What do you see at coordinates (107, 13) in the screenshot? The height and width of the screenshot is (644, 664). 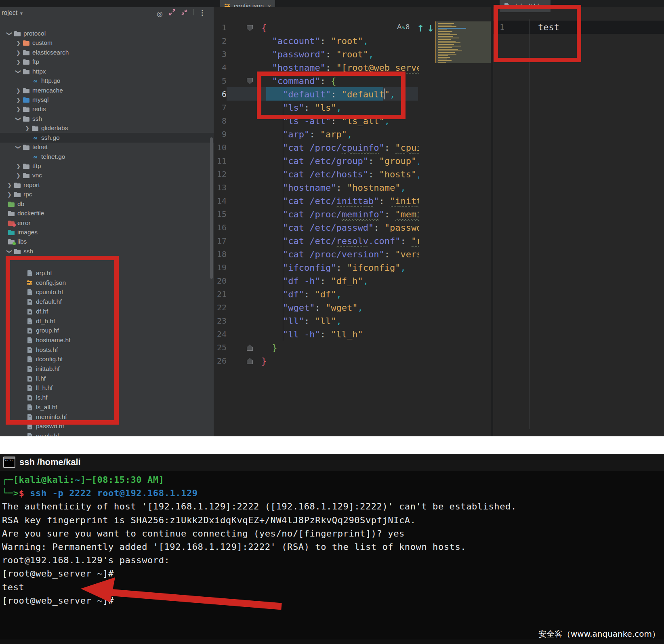 I see `project-panel-header: roject ▼ ◎ | ⋮` at bounding box center [107, 13].